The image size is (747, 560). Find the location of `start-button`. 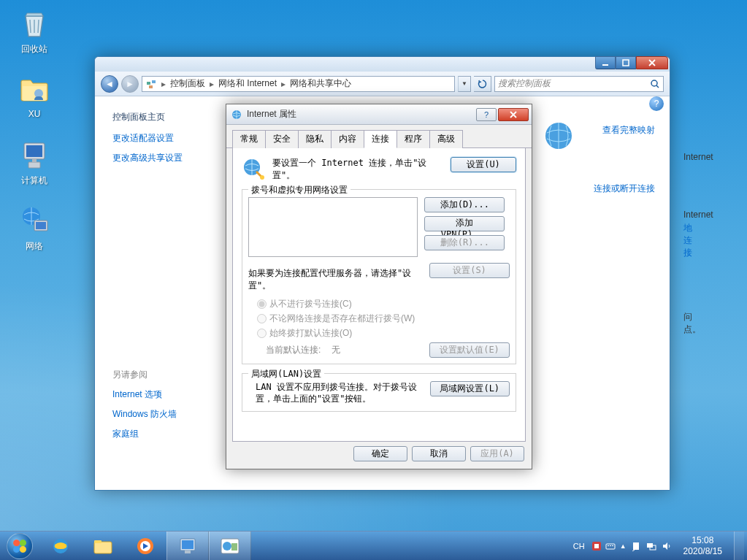

start-button is located at coordinates (20, 546).